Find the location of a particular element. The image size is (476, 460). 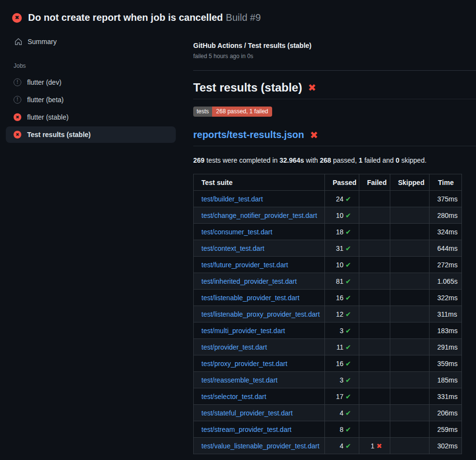

summary-segment: with is located at coordinates (312, 160).